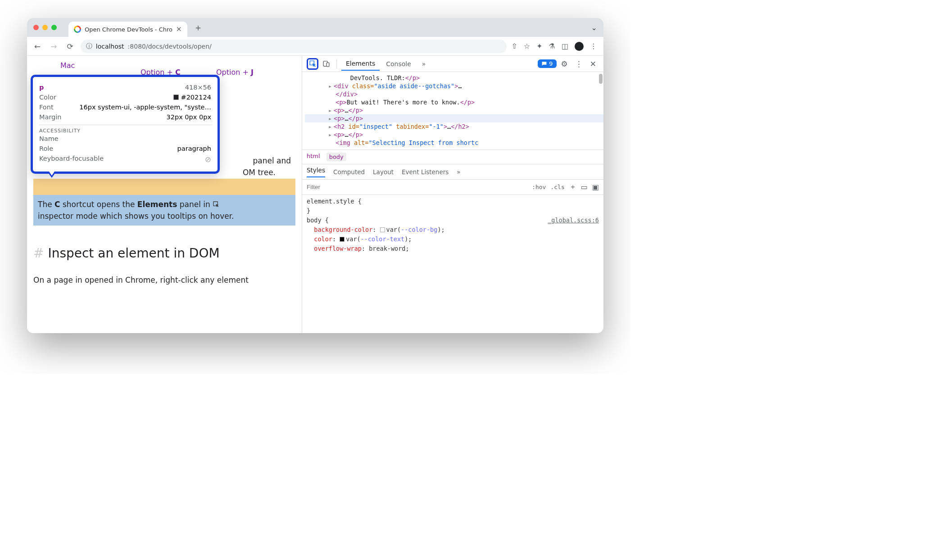 Image resolution: width=943 pixels, height=560 pixels. I want to click on profile-avatar, so click(579, 46).